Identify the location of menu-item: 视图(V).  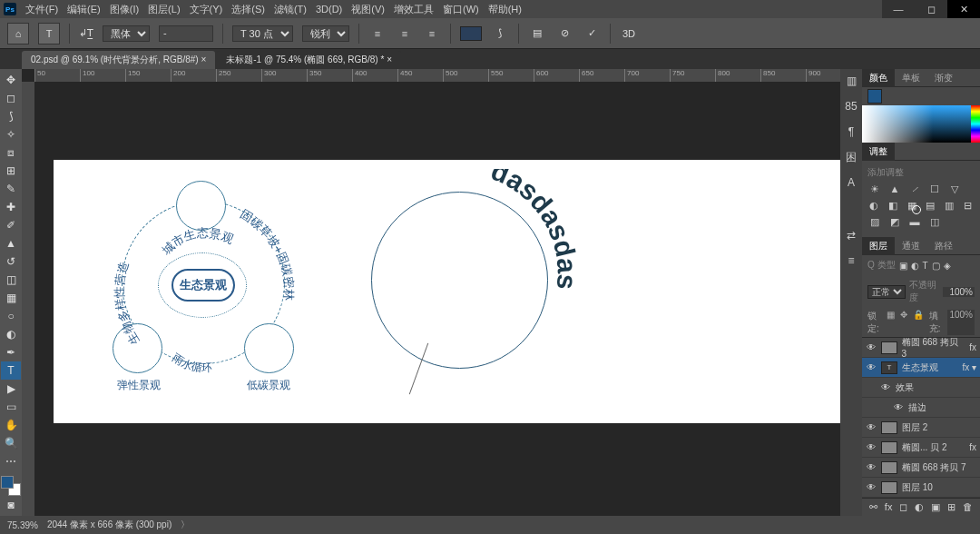
(368, 9).